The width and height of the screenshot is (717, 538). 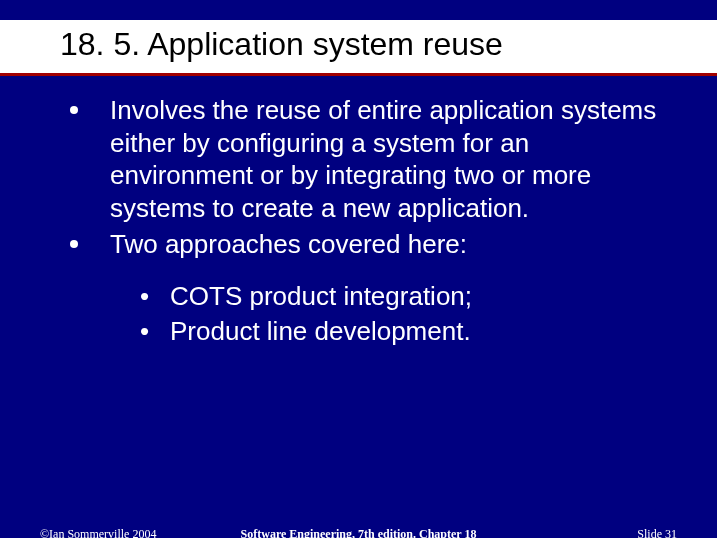 I want to click on sub-list: •COTS product integration; •Product line…, so click(x=374, y=314).